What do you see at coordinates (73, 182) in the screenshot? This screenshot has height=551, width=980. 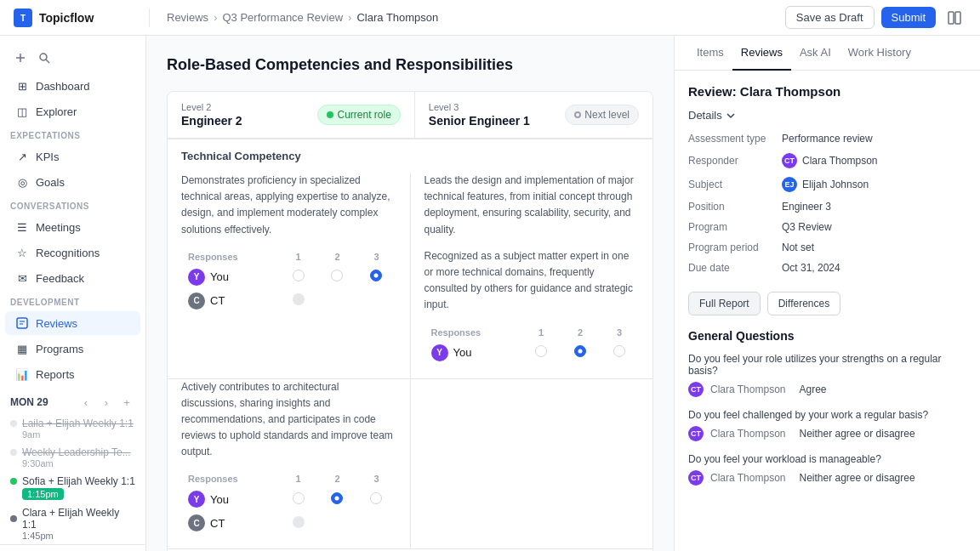 I see `sidebar-item-goals: ◎ Goals` at bounding box center [73, 182].